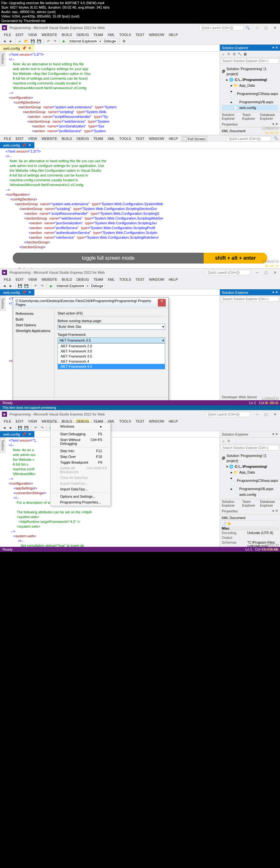 This screenshot has height=868, width=280. What do you see at coordinates (80, 497) in the screenshot?
I see `menu-options-settings: Options and Settings...` at bounding box center [80, 497].